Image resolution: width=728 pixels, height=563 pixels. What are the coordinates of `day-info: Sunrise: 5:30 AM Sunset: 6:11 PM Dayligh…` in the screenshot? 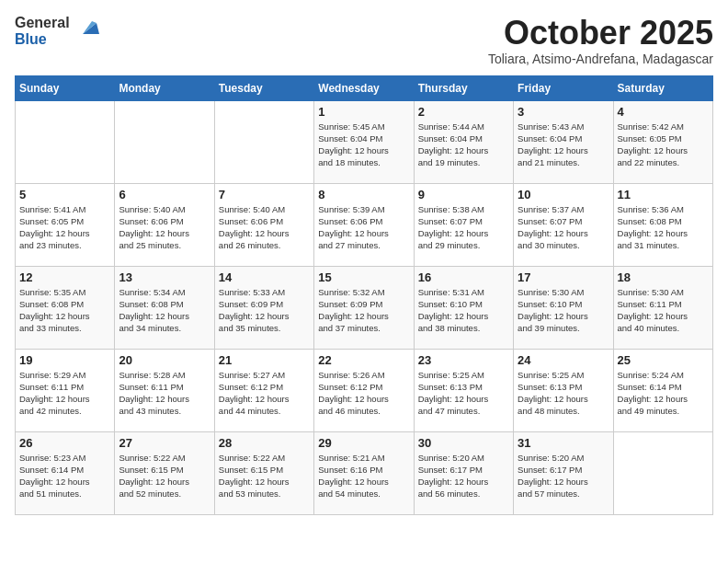 It's located at (664, 311).